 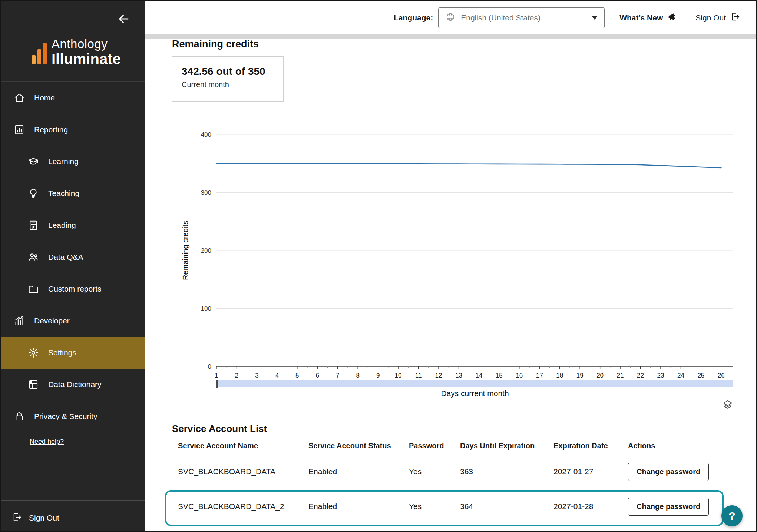 What do you see at coordinates (86, 59) in the screenshot?
I see `brand-line2: Illuminate` at bounding box center [86, 59].